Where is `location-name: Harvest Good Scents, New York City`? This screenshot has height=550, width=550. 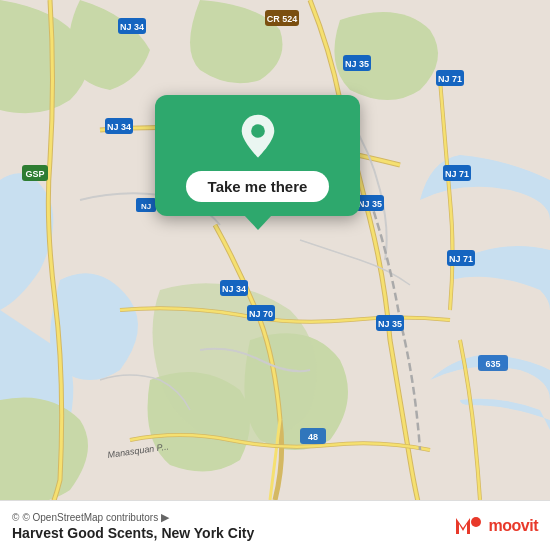 location-name: Harvest Good Scents, New York City is located at coordinates (133, 533).